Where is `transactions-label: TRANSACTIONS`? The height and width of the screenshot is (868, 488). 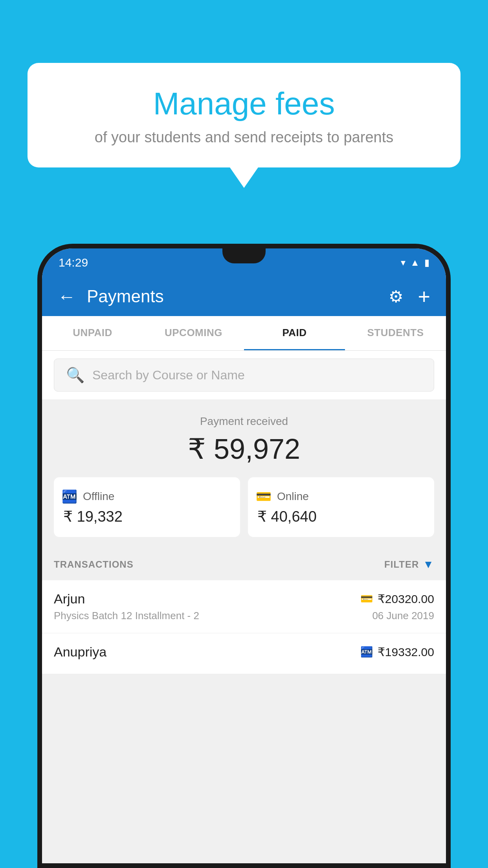
transactions-label: TRANSACTIONS is located at coordinates (94, 565).